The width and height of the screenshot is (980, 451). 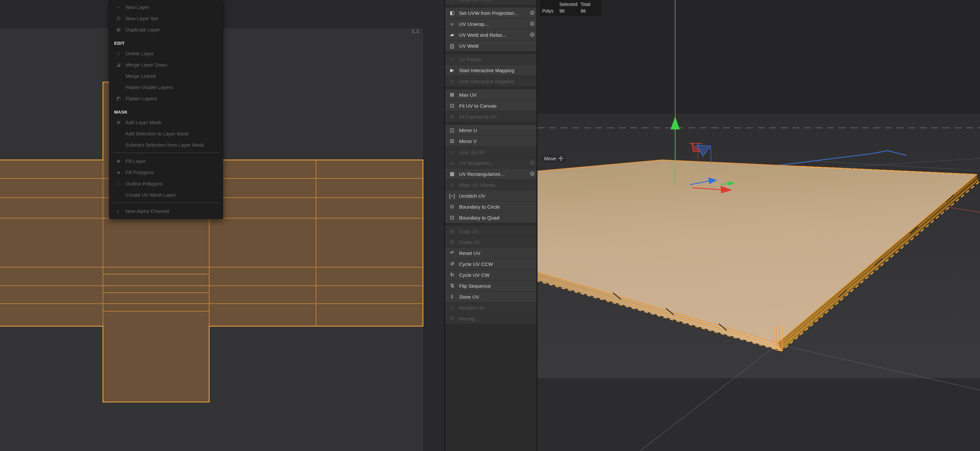 I want to click on duplicate-layer-icon: ▣, so click(x=119, y=30).